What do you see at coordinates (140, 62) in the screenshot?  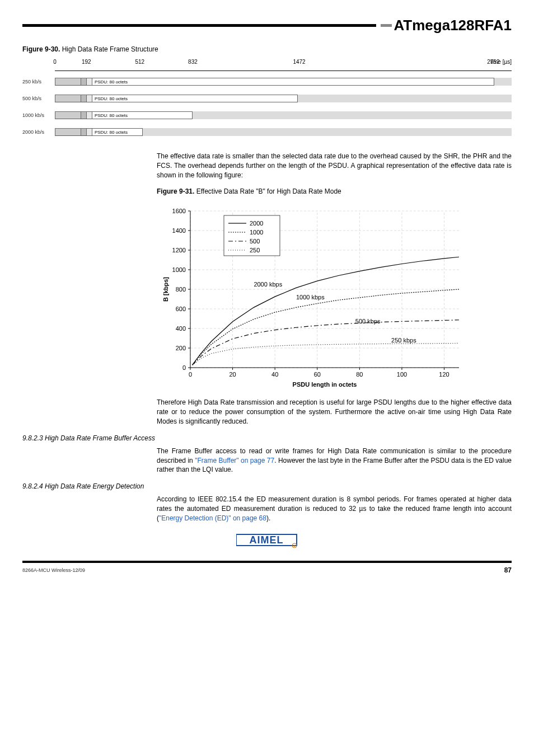 I see `axis-tick: 512` at bounding box center [140, 62].